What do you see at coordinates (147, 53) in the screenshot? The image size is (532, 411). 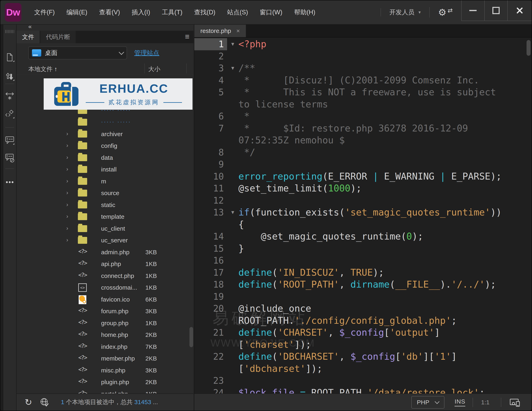 I see `manage-sites-link: 管理站点` at bounding box center [147, 53].